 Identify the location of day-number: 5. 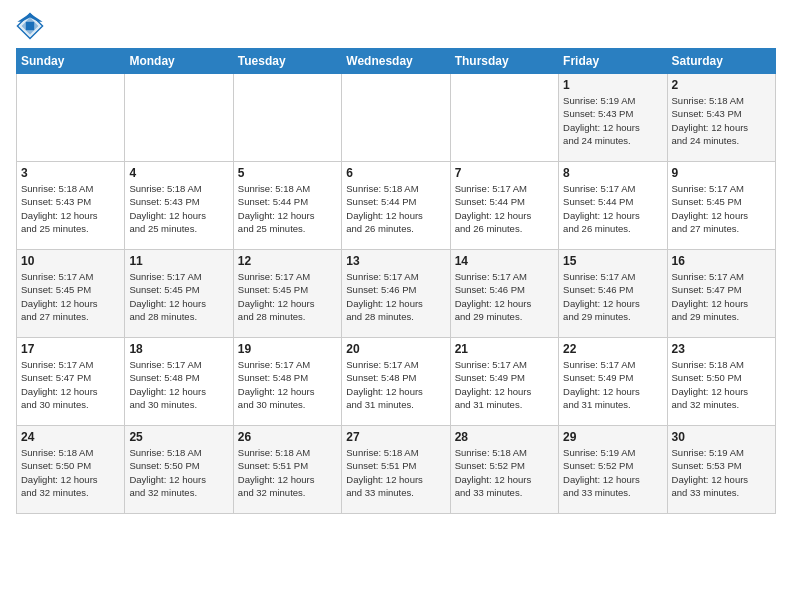
(288, 173).